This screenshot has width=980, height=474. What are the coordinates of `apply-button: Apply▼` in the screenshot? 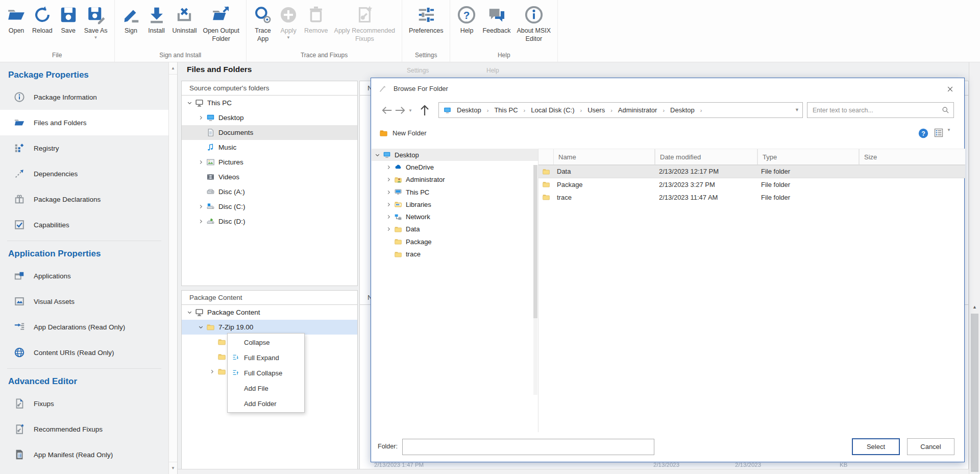 It's located at (288, 21).